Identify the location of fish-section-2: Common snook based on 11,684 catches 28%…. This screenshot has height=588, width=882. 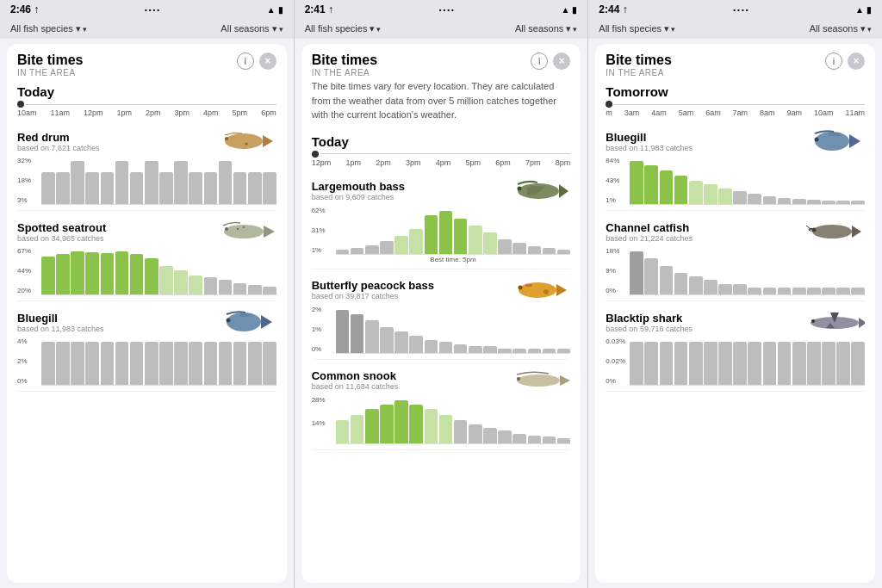
(441, 408).